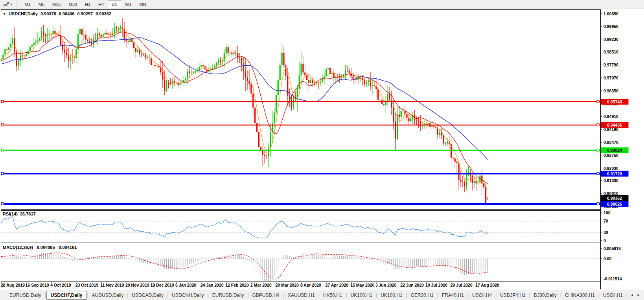 Image resolution: width=644 pixels, height=300 pixels. I want to click on timeframe-button-m15: M15, so click(57, 4).